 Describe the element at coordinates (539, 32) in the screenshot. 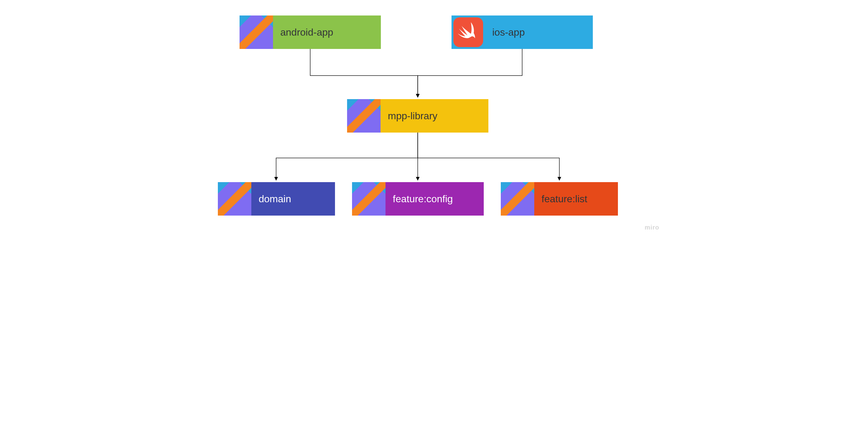

I see `node-label: ios-app` at that location.